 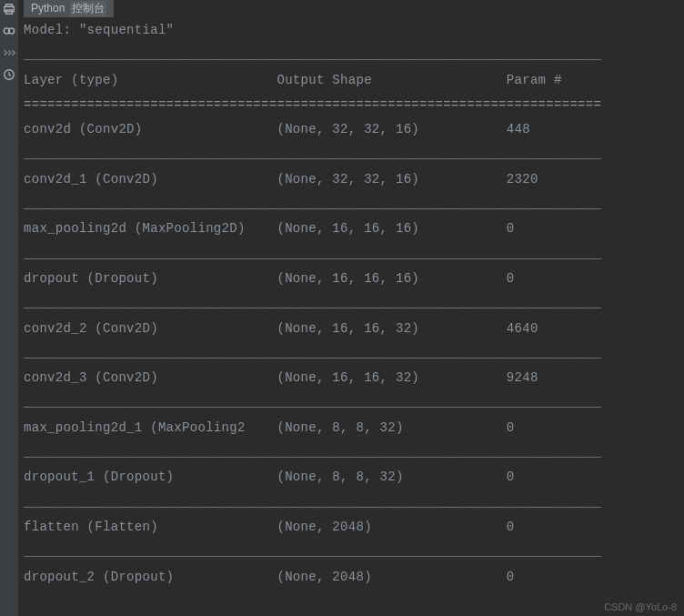 What do you see at coordinates (9, 53) in the screenshot?
I see `chevrons-icon` at bounding box center [9, 53].